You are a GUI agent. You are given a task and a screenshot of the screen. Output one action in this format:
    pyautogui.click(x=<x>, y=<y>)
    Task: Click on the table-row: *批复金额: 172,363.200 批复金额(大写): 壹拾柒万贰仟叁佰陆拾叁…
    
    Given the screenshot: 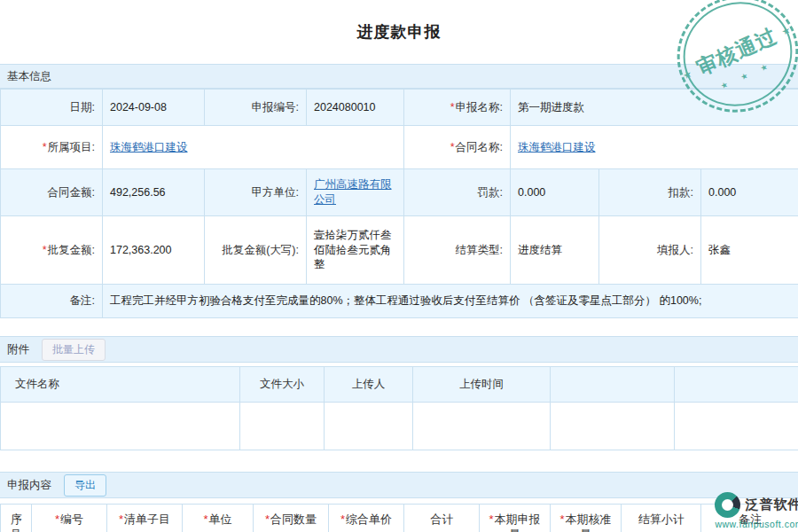 What is the action you would take?
    pyautogui.click(x=399, y=250)
    